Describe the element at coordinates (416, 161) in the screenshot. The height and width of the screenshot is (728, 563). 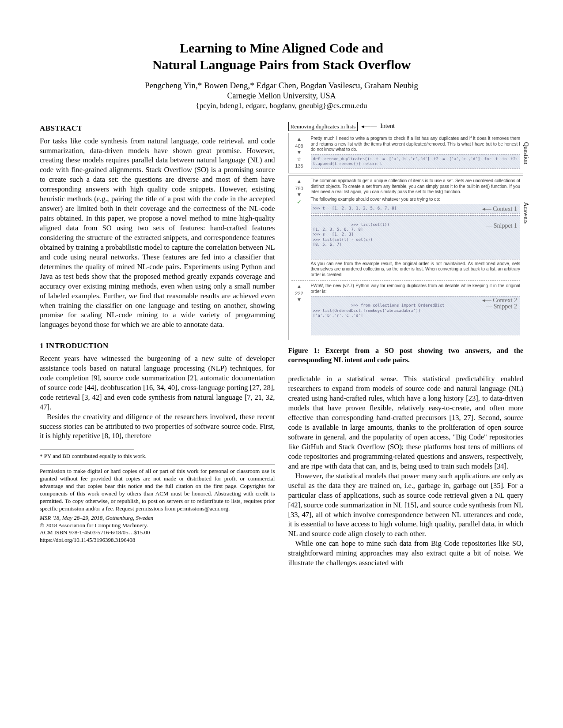
I see `question-code: def remove_duplicates(): t = ['a','b','c…` at that location.